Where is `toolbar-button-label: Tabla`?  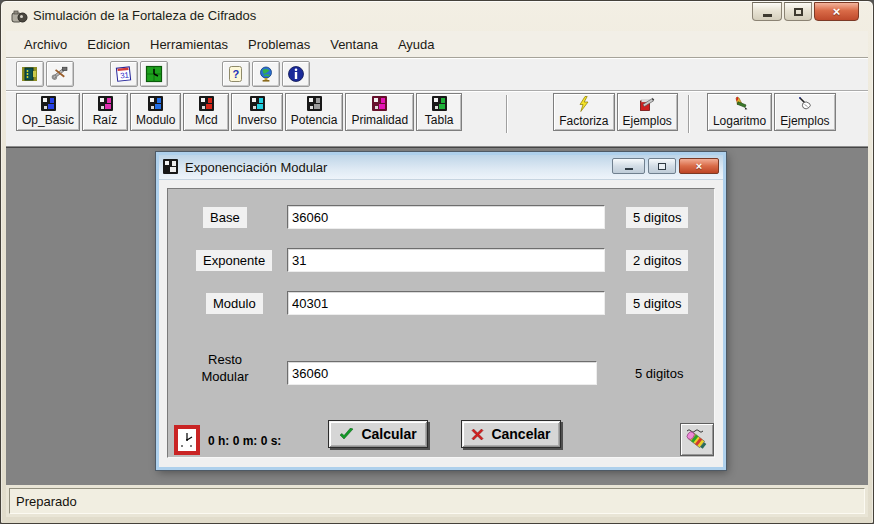 toolbar-button-label: Tabla is located at coordinates (440, 120).